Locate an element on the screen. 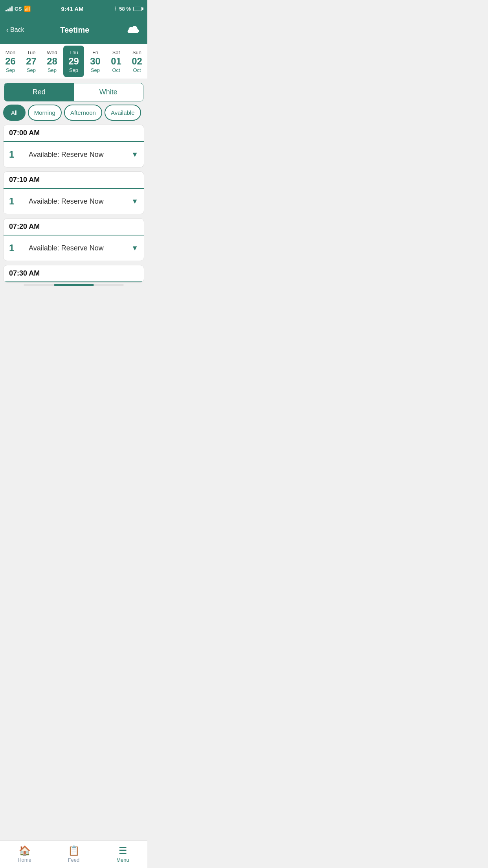 This screenshot has height=868, width=488. status-left: GS 📶 is located at coordinates (18, 9).